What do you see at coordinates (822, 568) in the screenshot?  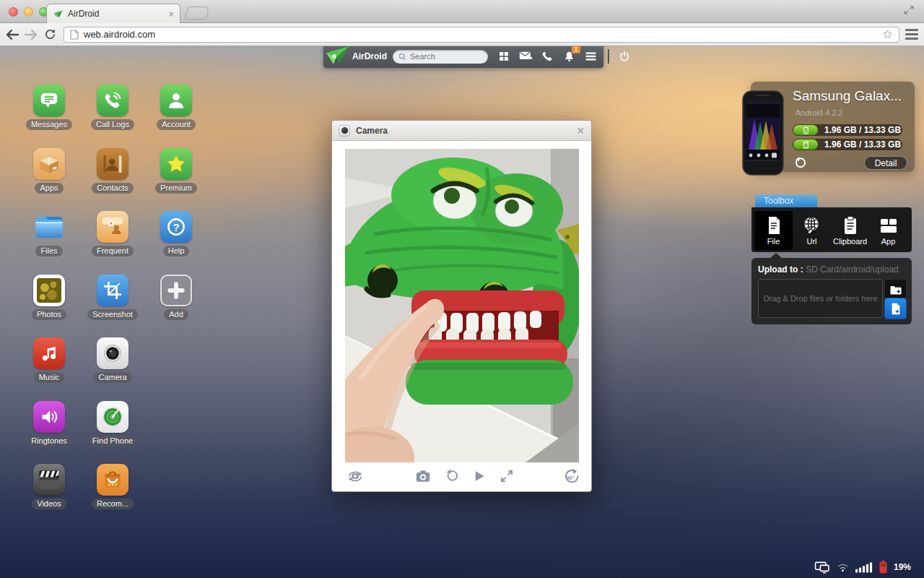 I see `display-icon` at bounding box center [822, 568].